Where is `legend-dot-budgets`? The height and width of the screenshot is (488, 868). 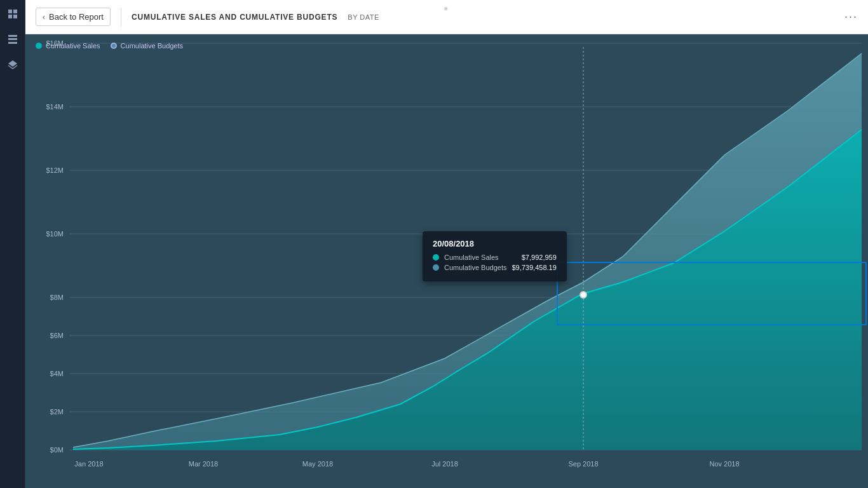 legend-dot-budgets is located at coordinates (114, 46).